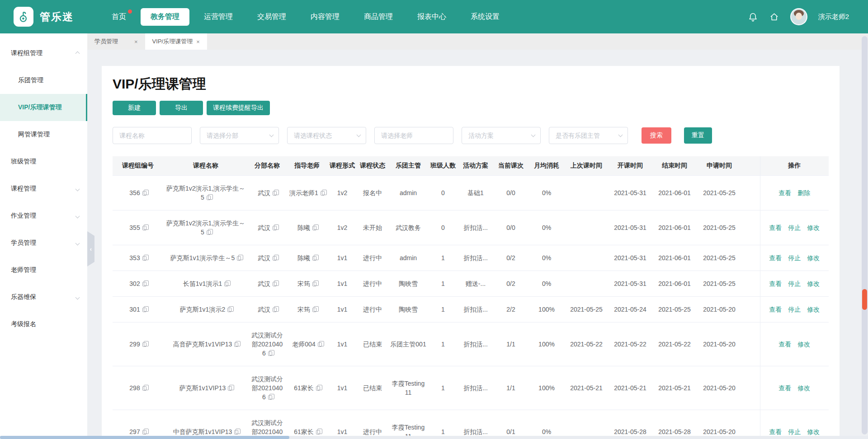  Describe the element at coordinates (43, 324) in the screenshot. I see `sidebar-item: 考级报名` at that location.